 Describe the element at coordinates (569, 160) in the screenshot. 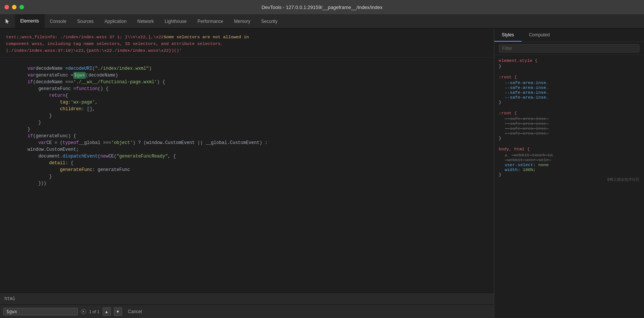

I see `css-prop-line: -webkit-user-sele…` at that location.